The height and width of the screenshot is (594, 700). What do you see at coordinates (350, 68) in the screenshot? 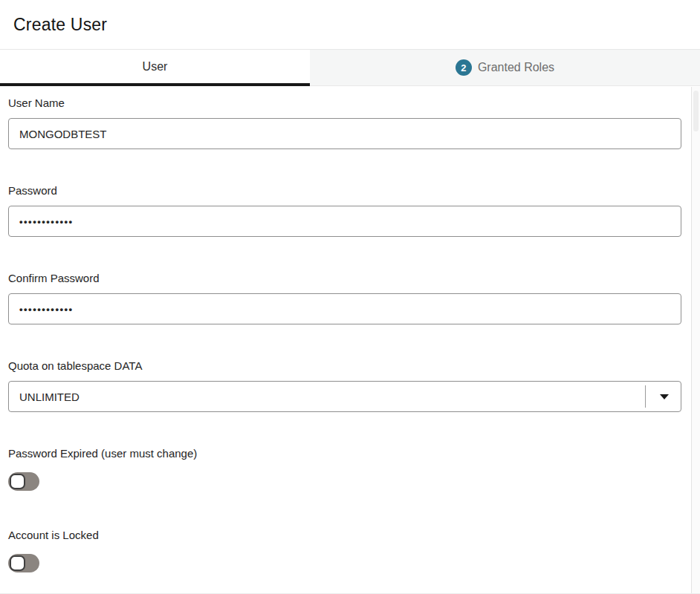
I see `tab-bar: User 2 Granted Roles` at bounding box center [350, 68].